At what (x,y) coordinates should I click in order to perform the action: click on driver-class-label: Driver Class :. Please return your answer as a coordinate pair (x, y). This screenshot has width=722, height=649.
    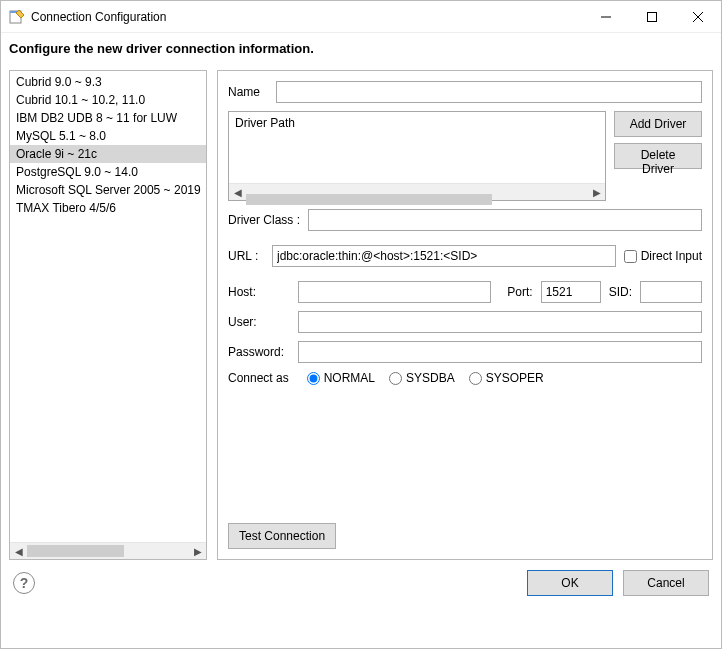
    Looking at the image, I should click on (264, 220).